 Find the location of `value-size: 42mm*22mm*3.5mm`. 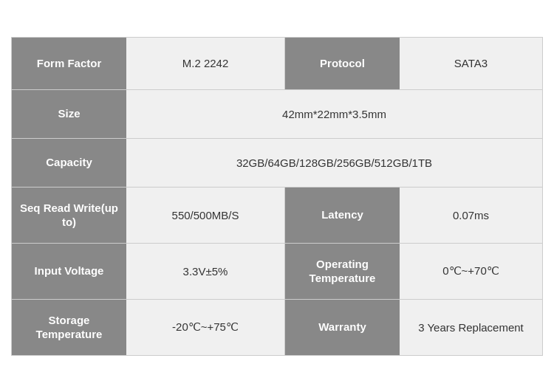

value-size: 42mm*22mm*3.5mm is located at coordinates (334, 114).